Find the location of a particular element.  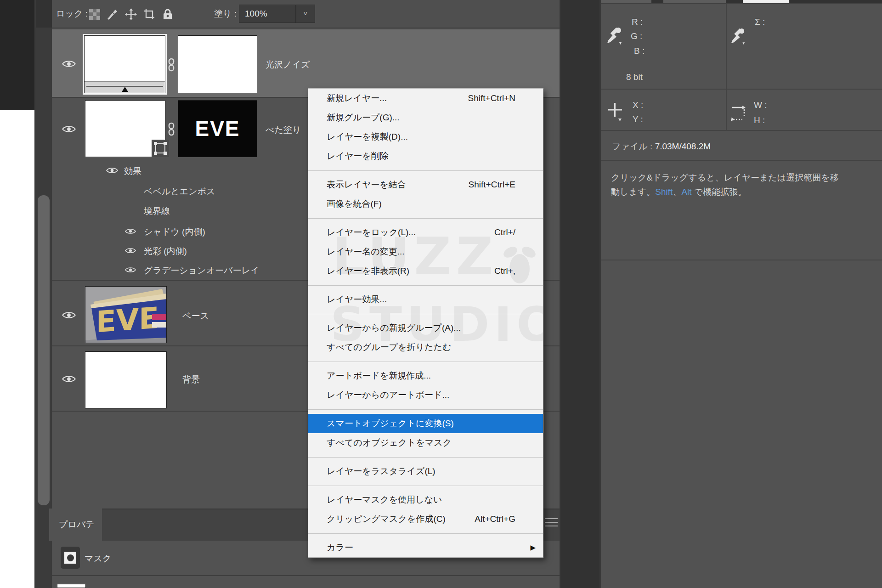

fill-dropdown-arrow: ˅ is located at coordinates (305, 14).